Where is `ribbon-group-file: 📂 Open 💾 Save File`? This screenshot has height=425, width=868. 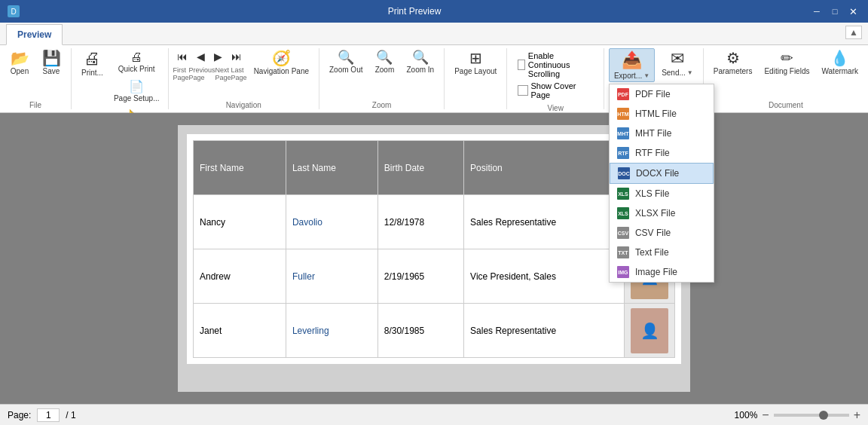 ribbon-group-file: 📂 Open 💾 Save File is located at coordinates (36, 78).